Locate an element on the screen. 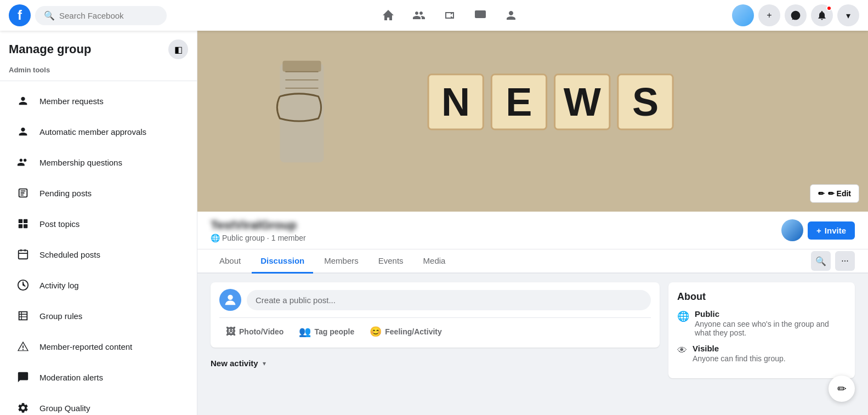 The height and width of the screenshot is (415, 868). about-title: About is located at coordinates (762, 297).